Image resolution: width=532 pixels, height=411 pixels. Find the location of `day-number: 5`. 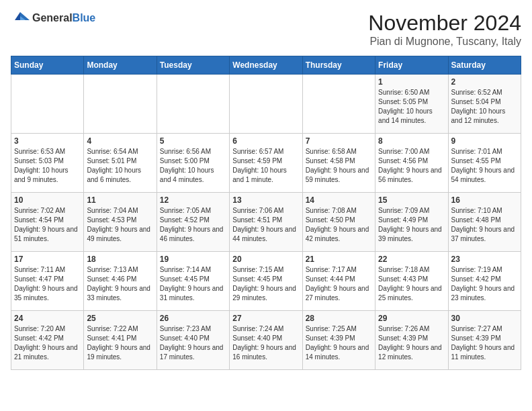

day-number: 5 is located at coordinates (193, 141).